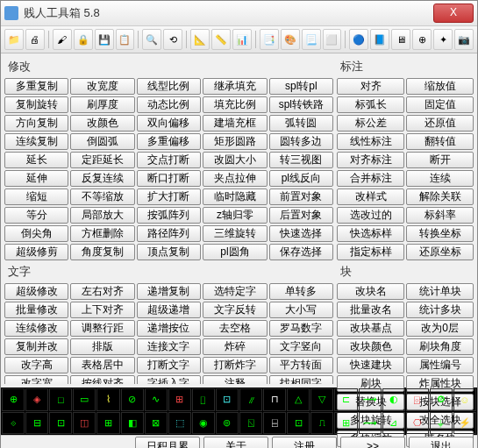  Describe the element at coordinates (304, 442) in the screenshot. I see `bottom-btn-2: 注册` at that location.